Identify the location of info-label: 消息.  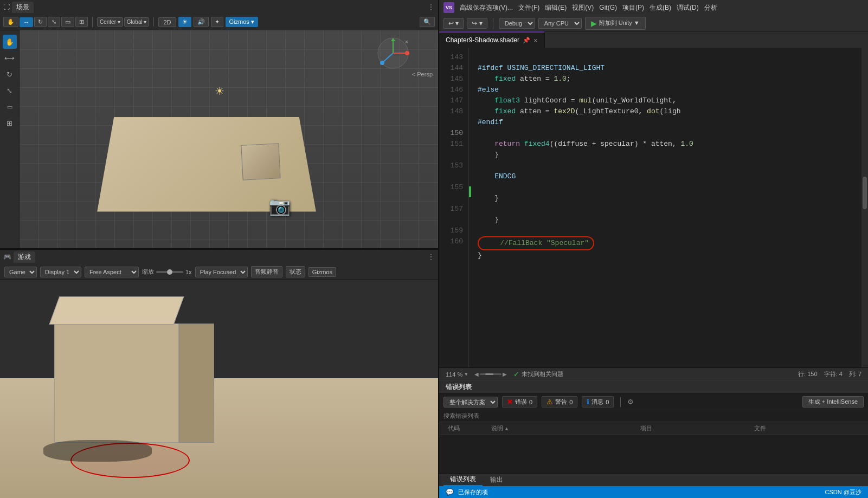
(597, 402).